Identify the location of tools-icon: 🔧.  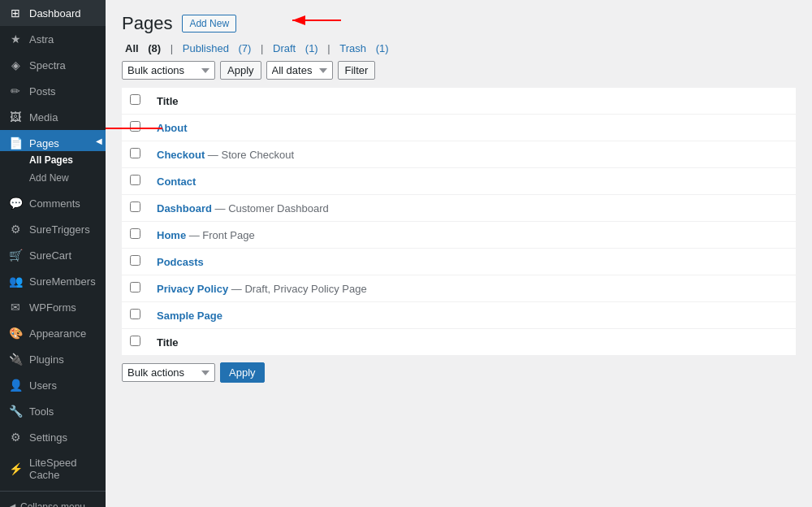
(15, 411).